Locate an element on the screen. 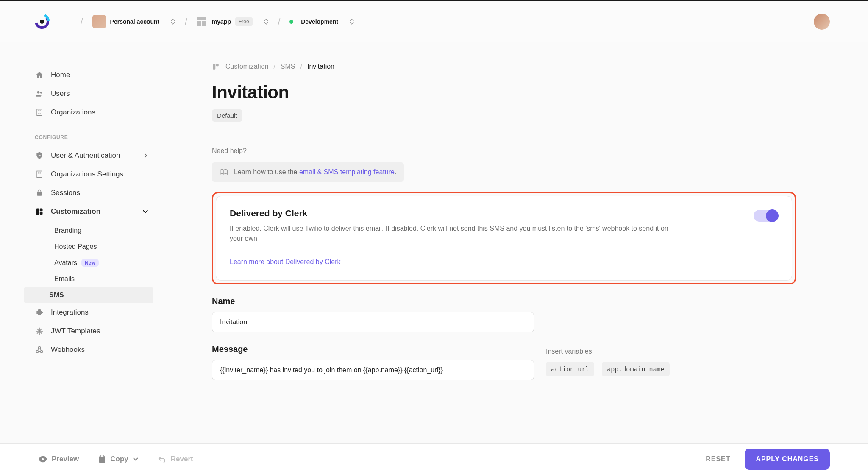 Image resolution: width=868 pixels, height=474 pixels. preview-label: Preview is located at coordinates (65, 459).